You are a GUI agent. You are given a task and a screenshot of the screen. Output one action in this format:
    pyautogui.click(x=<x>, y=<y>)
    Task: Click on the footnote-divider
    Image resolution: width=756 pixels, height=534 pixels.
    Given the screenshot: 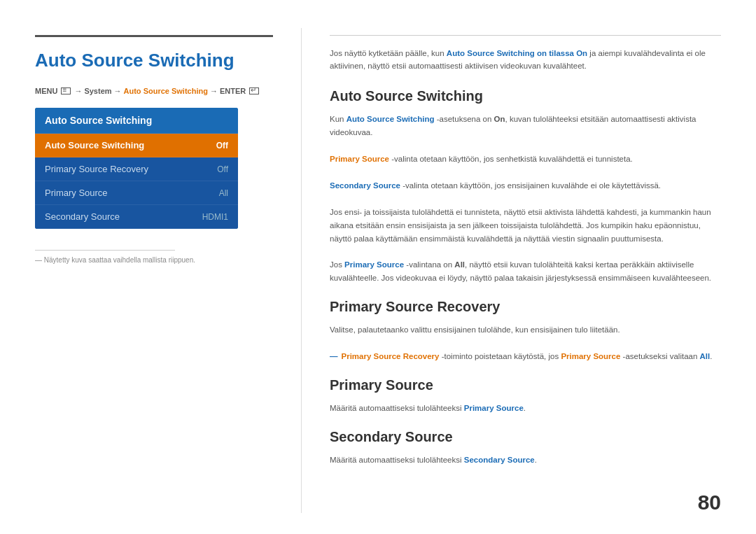 What is the action you would take?
    pyautogui.click(x=105, y=251)
    